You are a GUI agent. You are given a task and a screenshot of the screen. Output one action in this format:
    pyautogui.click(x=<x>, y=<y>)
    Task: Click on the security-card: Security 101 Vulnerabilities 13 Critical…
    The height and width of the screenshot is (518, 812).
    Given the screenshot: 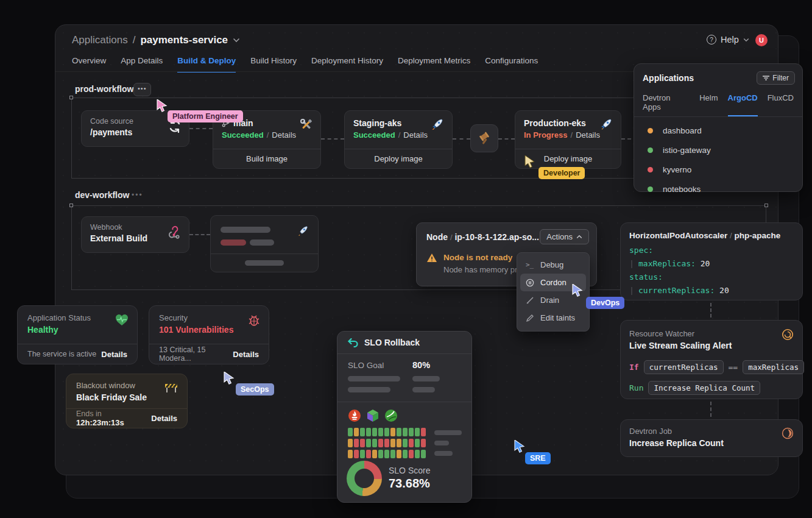 What is the action you would take?
    pyautogui.click(x=209, y=335)
    